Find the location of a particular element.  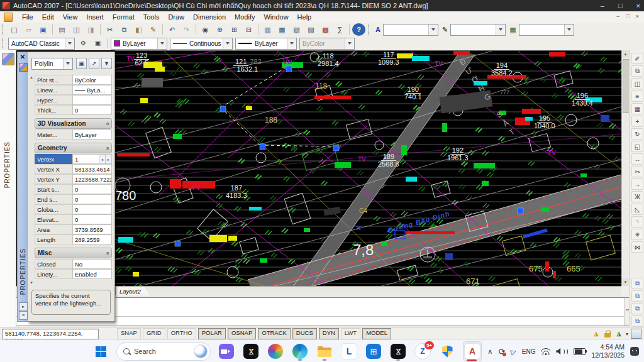

menu-dimension: Dimension is located at coordinates (209, 17).